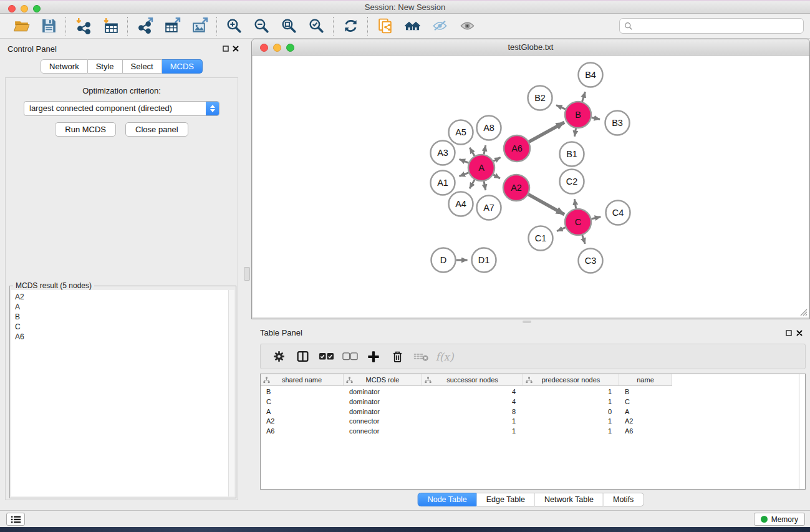 Image resolution: width=810 pixels, height=532 pixels. I want to click on zoom-in-button, so click(234, 26).